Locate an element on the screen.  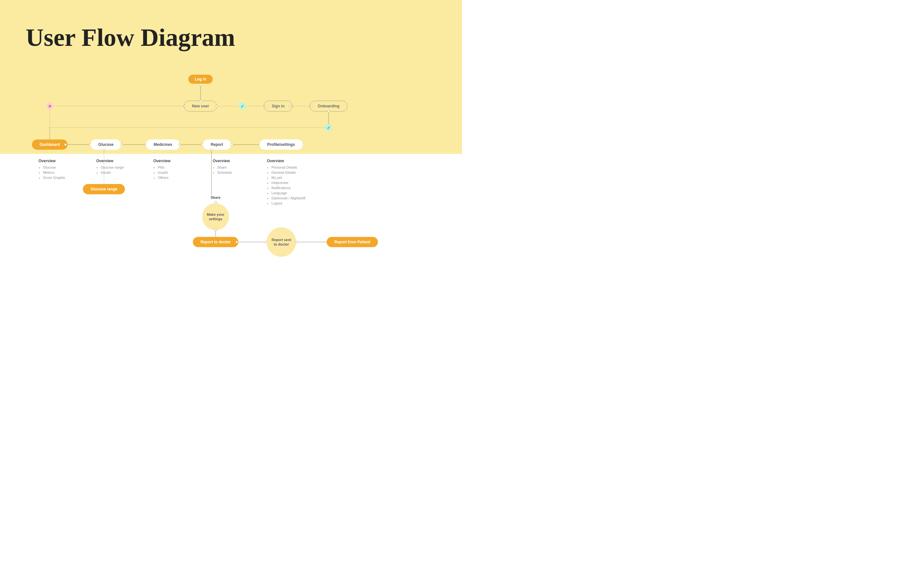
list-item: Logout is located at coordinates (289, 203).